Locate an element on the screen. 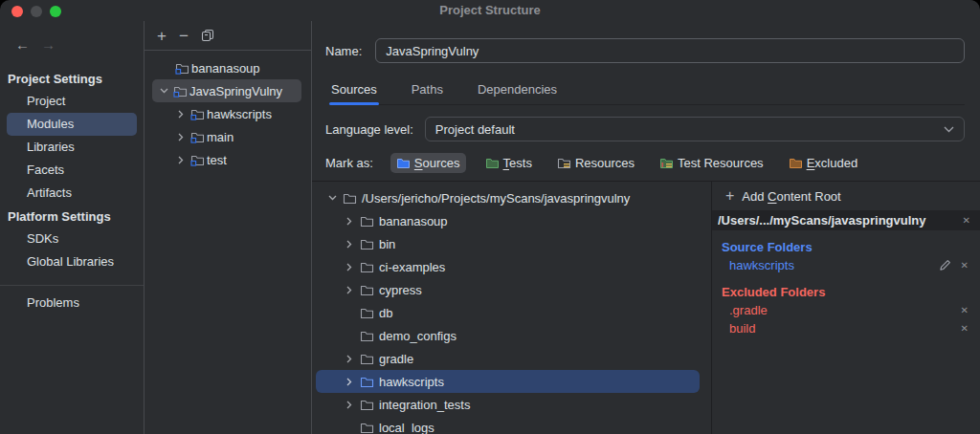  remove-source-folder-icon: ✕ is located at coordinates (965, 266).